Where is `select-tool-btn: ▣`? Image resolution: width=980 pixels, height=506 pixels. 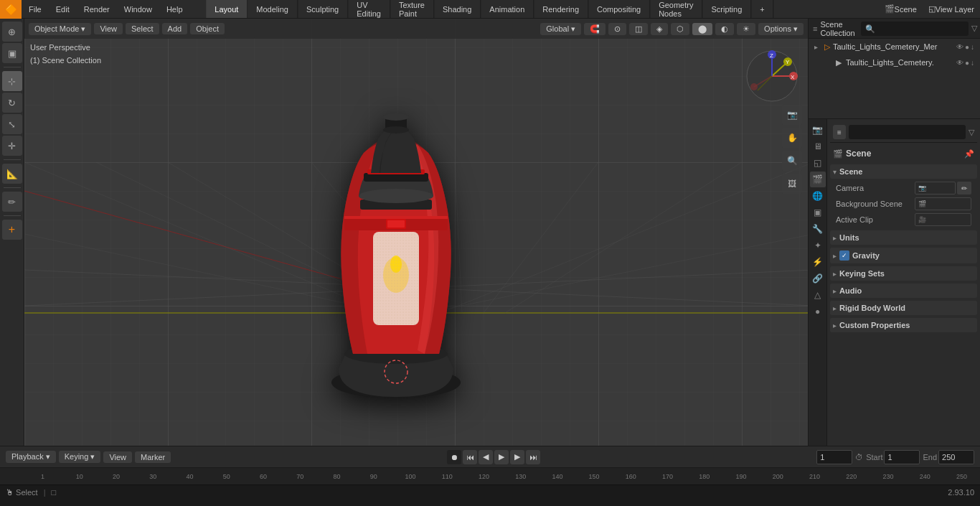 select-tool-btn: ▣ is located at coordinates (12, 53).